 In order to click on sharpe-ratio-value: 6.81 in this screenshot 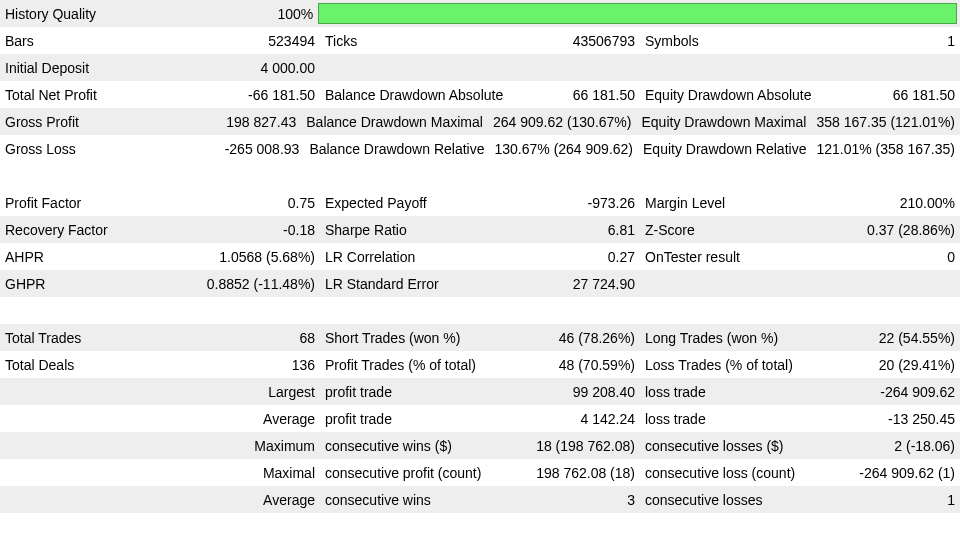, I will do `click(590, 230)`.